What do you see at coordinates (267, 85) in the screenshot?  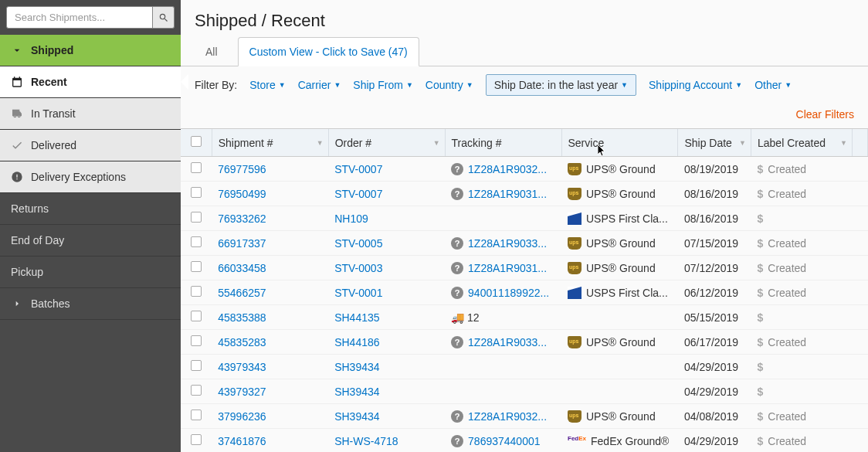 I see `filter-store: Store ▼` at bounding box center [267, 85].